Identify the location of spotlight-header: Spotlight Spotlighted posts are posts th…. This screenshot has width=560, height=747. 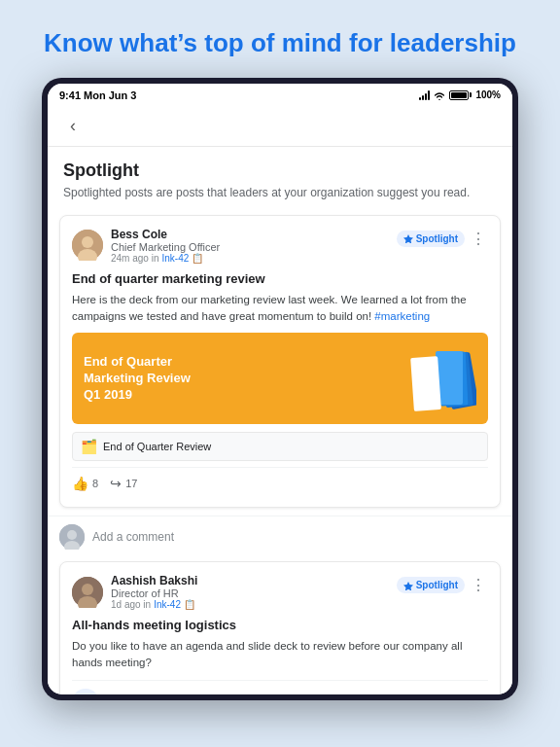
(280, 177).